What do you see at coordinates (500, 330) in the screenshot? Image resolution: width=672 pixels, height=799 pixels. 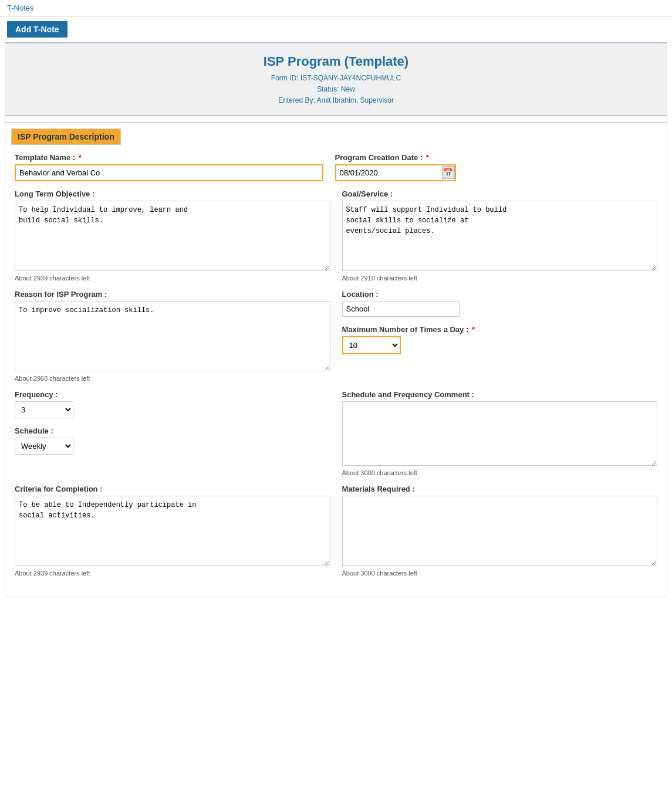 I see `max-times-label: Maximum Number of Times a Day : *` at bounding box center [500, 330].